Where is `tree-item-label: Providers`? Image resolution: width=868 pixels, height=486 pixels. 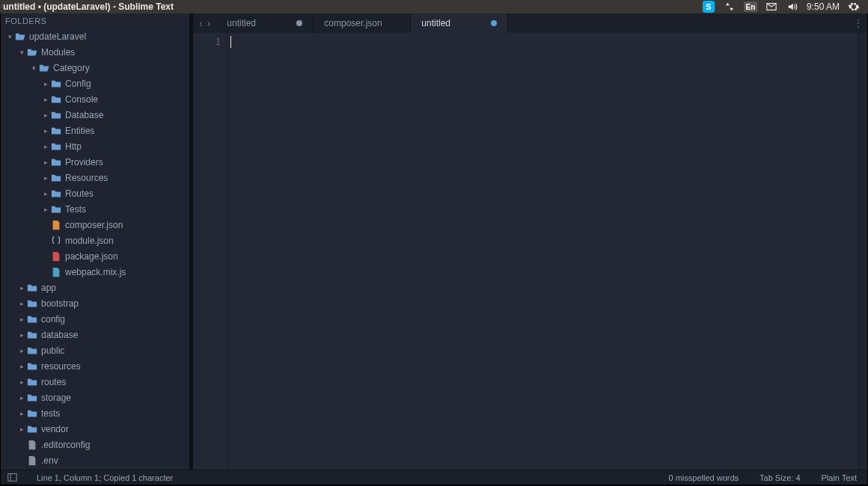 tree-item-label: Providers is located at coordinates (84, 162).